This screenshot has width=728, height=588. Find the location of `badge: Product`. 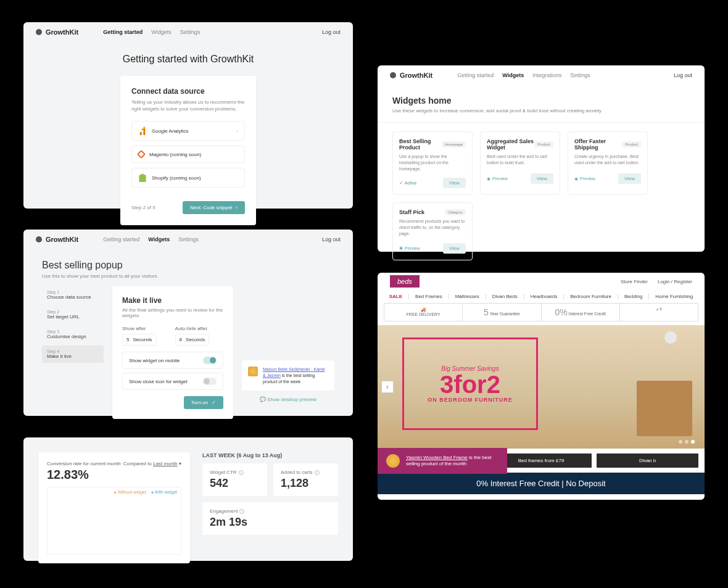

badge: Product is located at coordinates (544, 144).